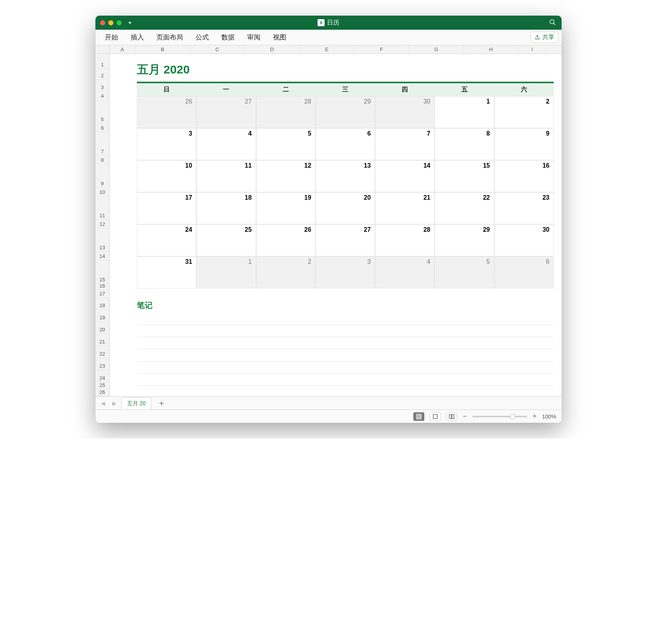 The width and height of the screenshot is (657, 644). What do you see at coordinates (111, 23) in the screenshot?
I see `minimize-window-button` at bounding box center [111, 23].